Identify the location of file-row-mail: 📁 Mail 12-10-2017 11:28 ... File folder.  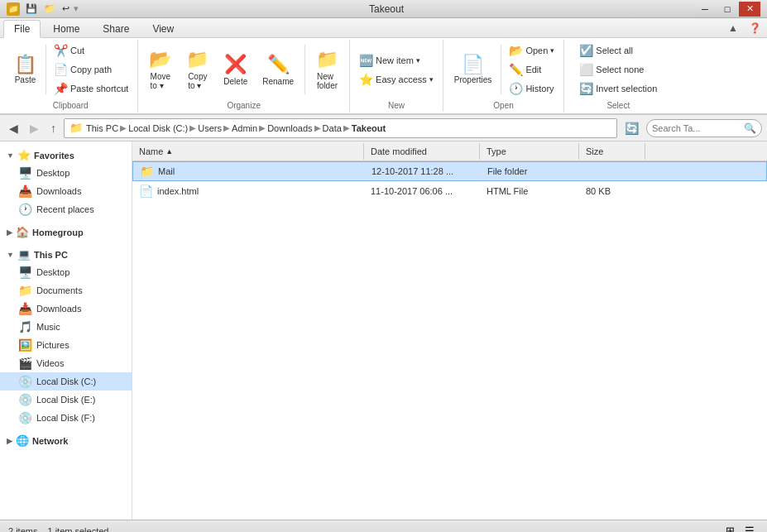
(450, 171).